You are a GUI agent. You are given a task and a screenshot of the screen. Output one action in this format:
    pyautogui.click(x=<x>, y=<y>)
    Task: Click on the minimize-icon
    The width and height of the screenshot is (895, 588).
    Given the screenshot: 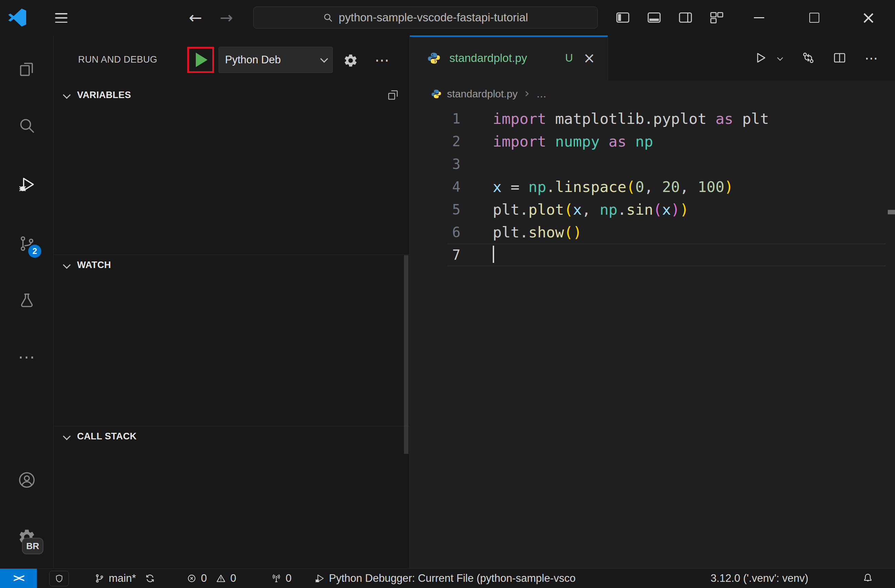 What is the action you would take?
    pyautogui.click(x=759, y=18)
    